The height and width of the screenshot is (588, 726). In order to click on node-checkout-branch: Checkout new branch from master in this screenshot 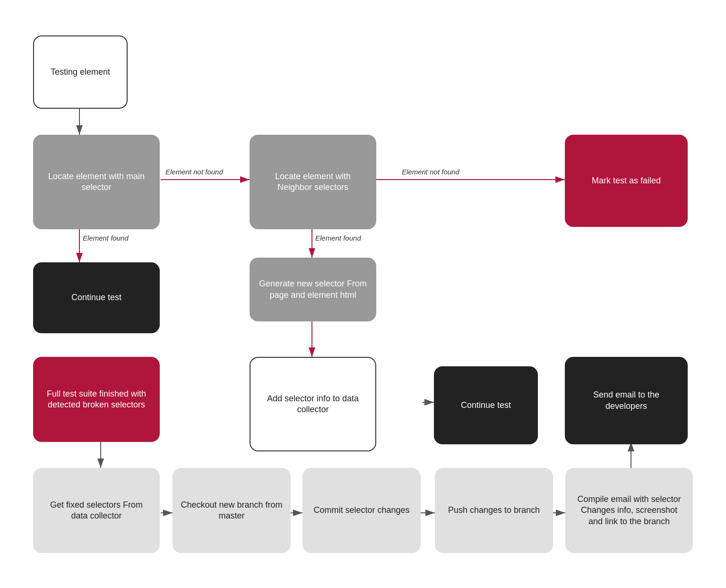, I will do `click(232, 510)`.